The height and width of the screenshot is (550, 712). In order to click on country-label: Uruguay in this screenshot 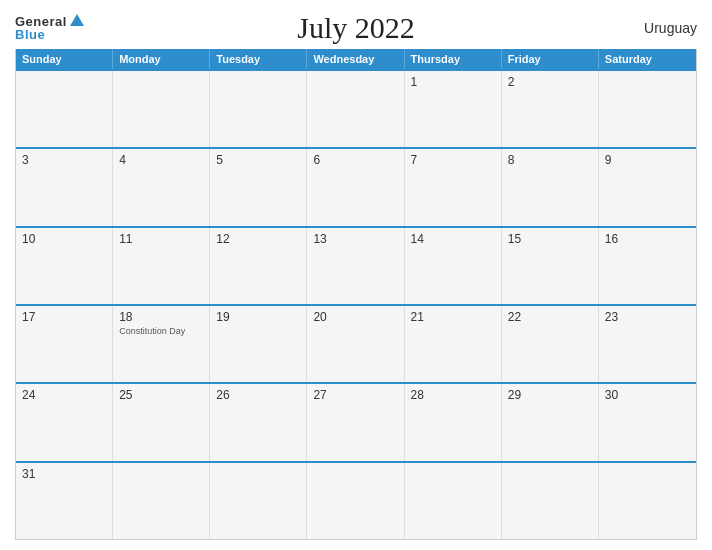, I will do `click(670, 28)`.